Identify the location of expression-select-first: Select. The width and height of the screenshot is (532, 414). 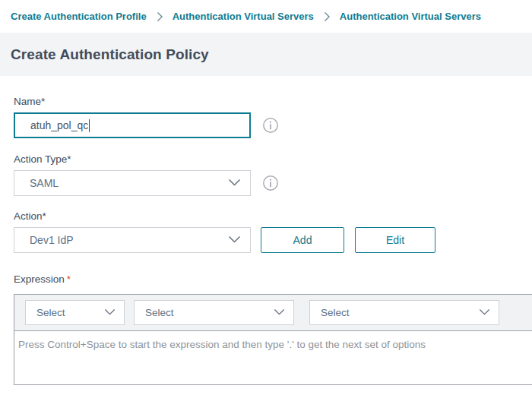
(74, 313).